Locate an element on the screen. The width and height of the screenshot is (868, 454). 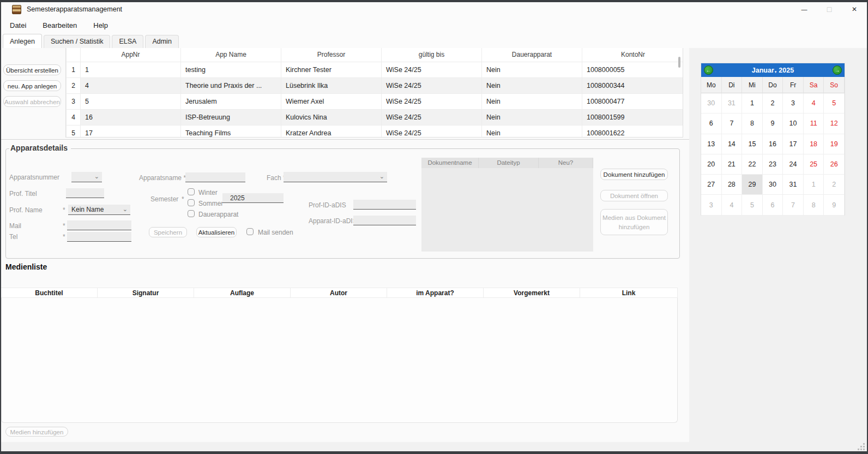
calendar-day: 25 is located at coordinates (814, 165).